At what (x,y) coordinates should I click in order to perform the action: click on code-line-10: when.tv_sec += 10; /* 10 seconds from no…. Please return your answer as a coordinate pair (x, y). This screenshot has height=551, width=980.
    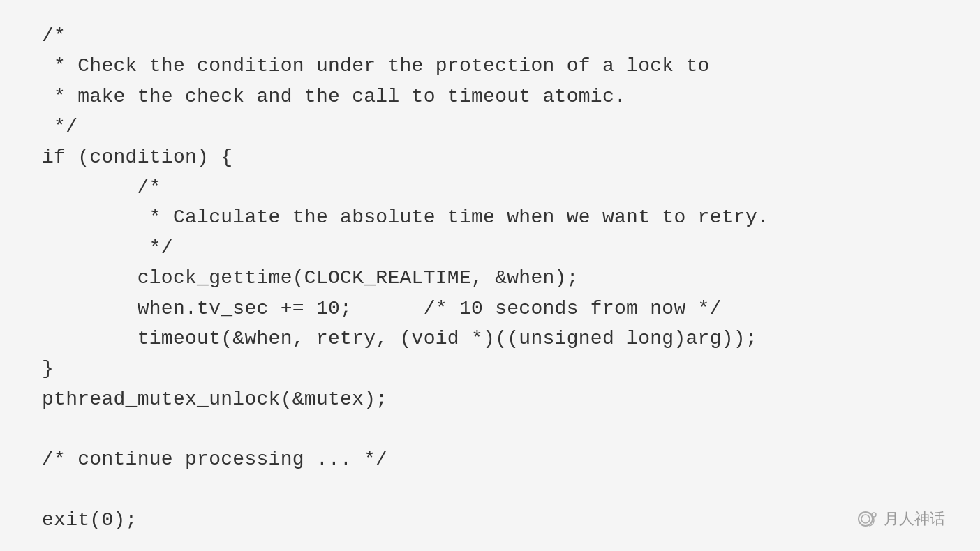
    Looking at the image, I should click on (382, 308).